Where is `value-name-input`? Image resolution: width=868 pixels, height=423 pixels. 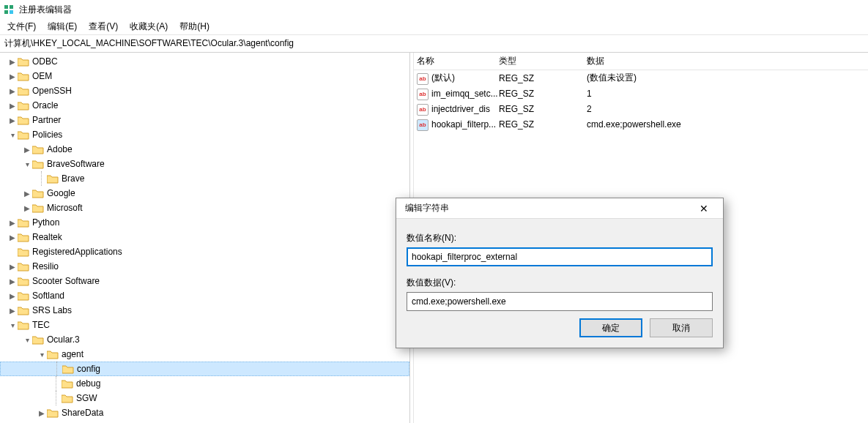 value-name-input is located at coordinates (560, 257).